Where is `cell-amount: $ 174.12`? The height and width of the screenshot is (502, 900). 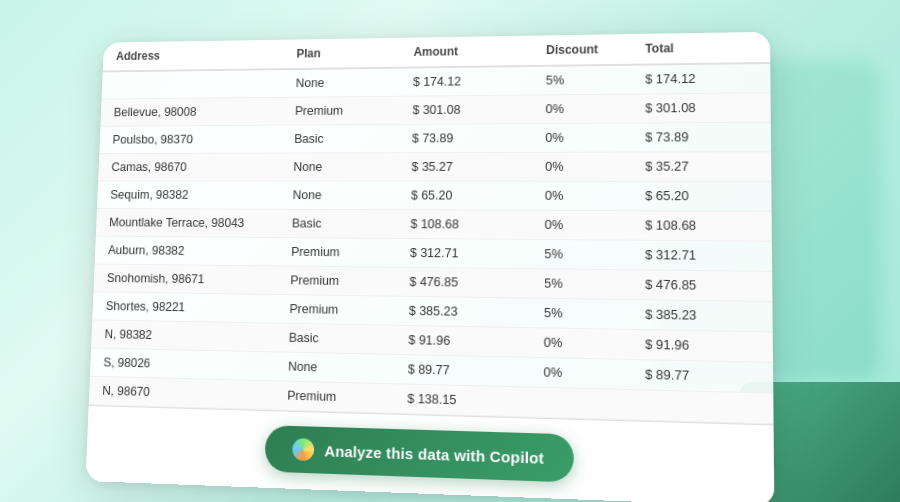 cell-amount: $ 174.12 is located at coordinates (466, 81).